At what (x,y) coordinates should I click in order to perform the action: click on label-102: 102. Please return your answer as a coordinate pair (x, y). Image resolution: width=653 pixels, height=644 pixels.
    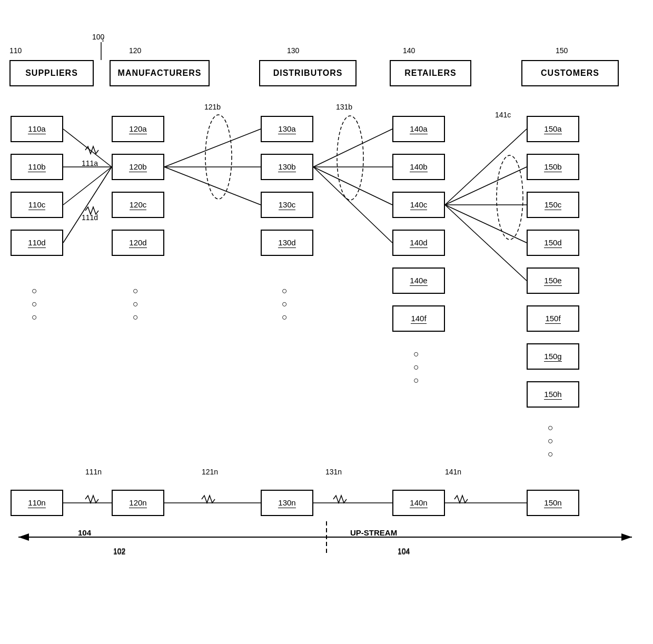
    Looking at the image, I should click on (119, 551).